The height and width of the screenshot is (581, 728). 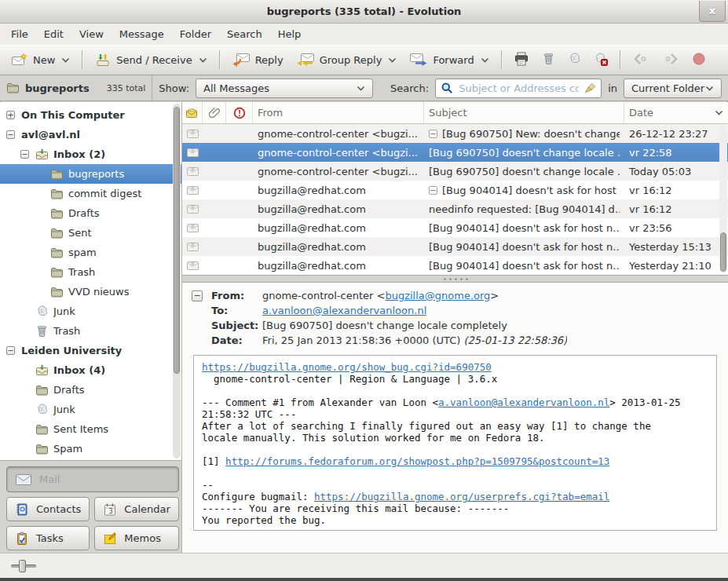 I want to click on body-line: locale manually. This solution worked fo…, so click(x=455, y=438).